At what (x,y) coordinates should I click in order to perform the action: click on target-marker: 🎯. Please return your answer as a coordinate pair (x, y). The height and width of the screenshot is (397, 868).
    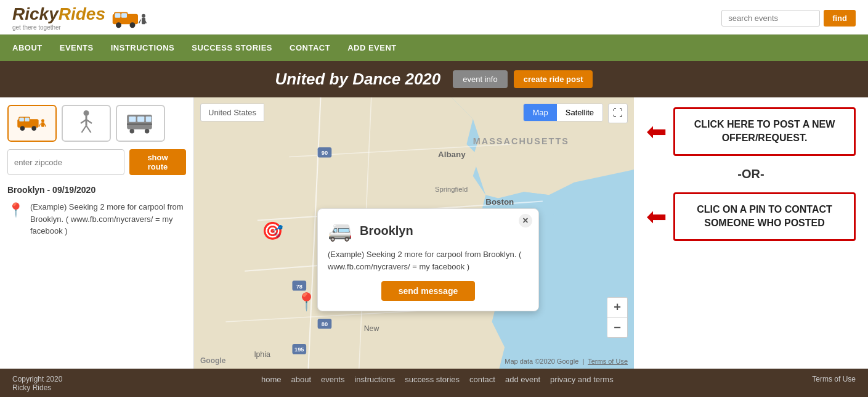
    Looking at the image, I should click on (272, 231).